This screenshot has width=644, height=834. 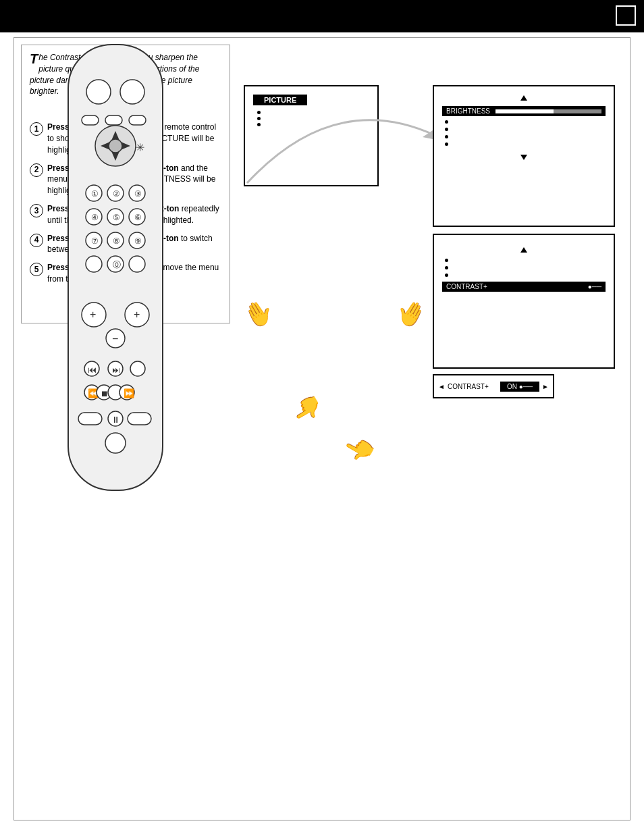 I want to click on svg-text: ⑨, so click(x=138, y=241).